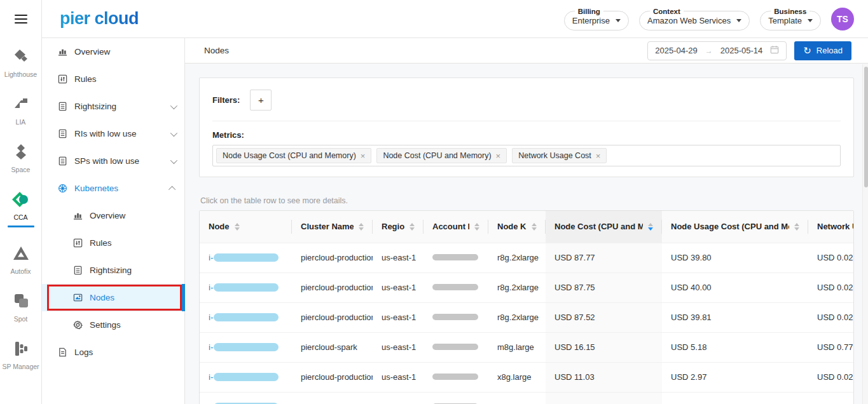  I want to click on rail-item-space: Space, so click(20, 158).